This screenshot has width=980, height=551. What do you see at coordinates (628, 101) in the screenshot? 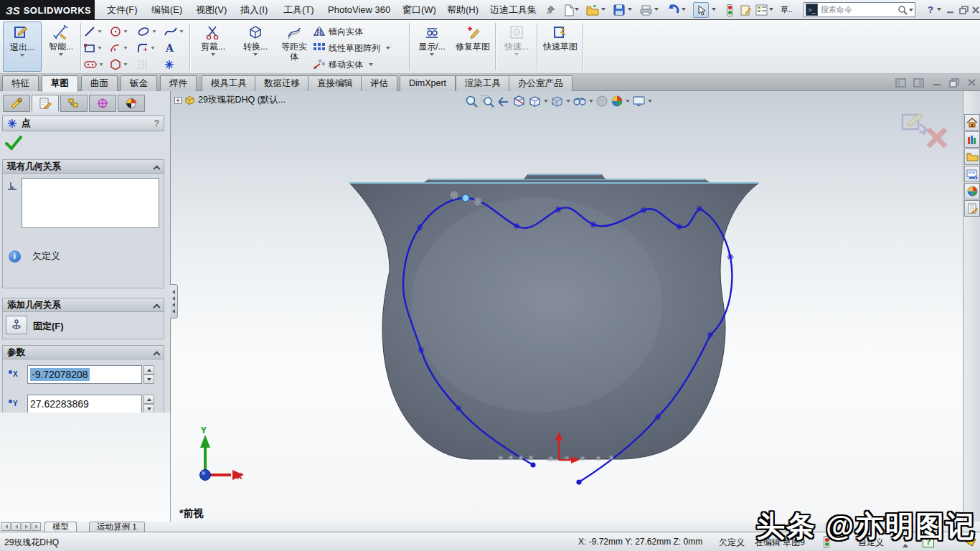
I see `apply-scene-caret-icon` at bounding box center [628, 101].